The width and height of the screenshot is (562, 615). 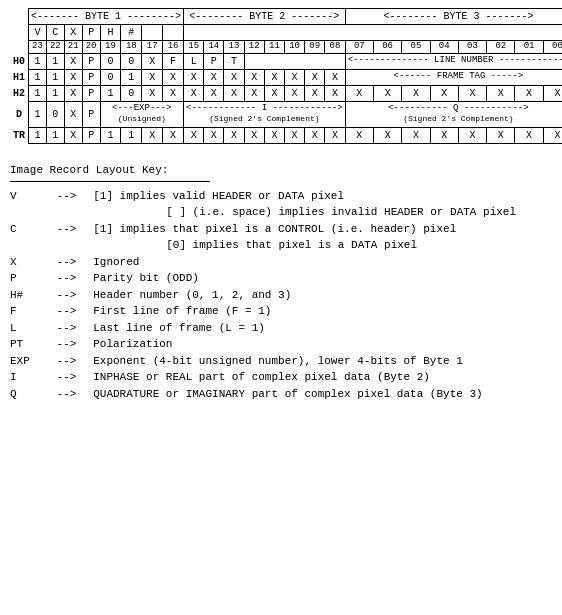 I want to click on tr-b3-2: X, so click(x=416, y=136).